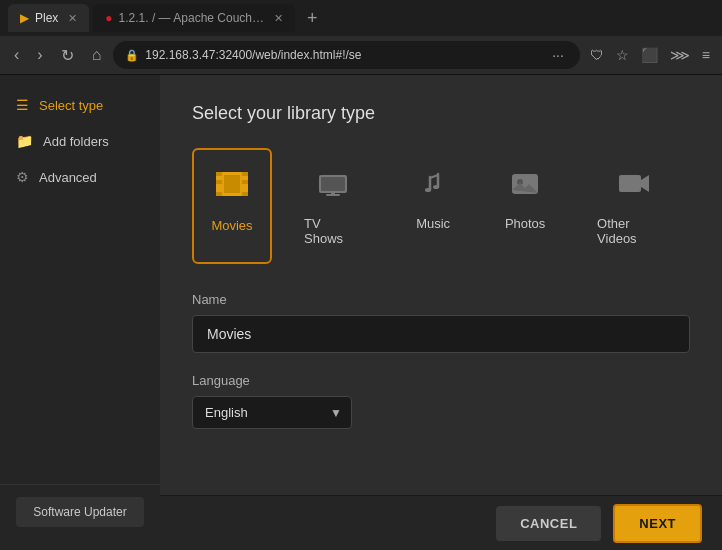  Describe the element at coordinates (344, 55) in the screenshot. I see `address-text: 192.168.3.47:32400/web/index.html#!/se` at that location.